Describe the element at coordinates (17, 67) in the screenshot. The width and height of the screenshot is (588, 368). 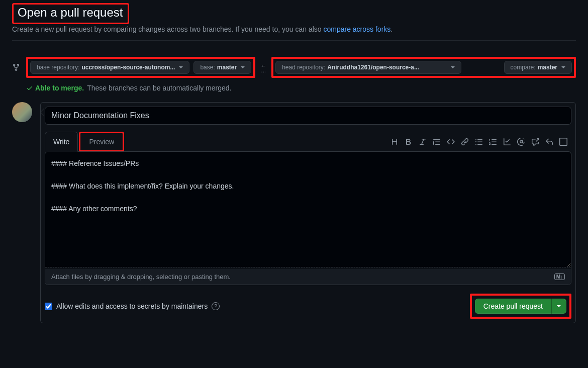
I see `compare-icon` at that location.